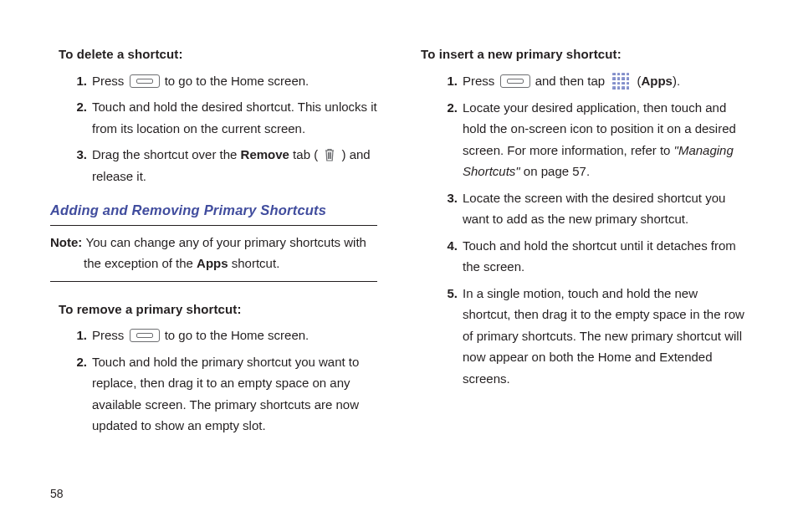 The height and width of the screenshot is (532, 798). What do you see at coordinates (621, 81) in the screenshot?
I see `apps-grid-icon` at bounding box center [621, 81].